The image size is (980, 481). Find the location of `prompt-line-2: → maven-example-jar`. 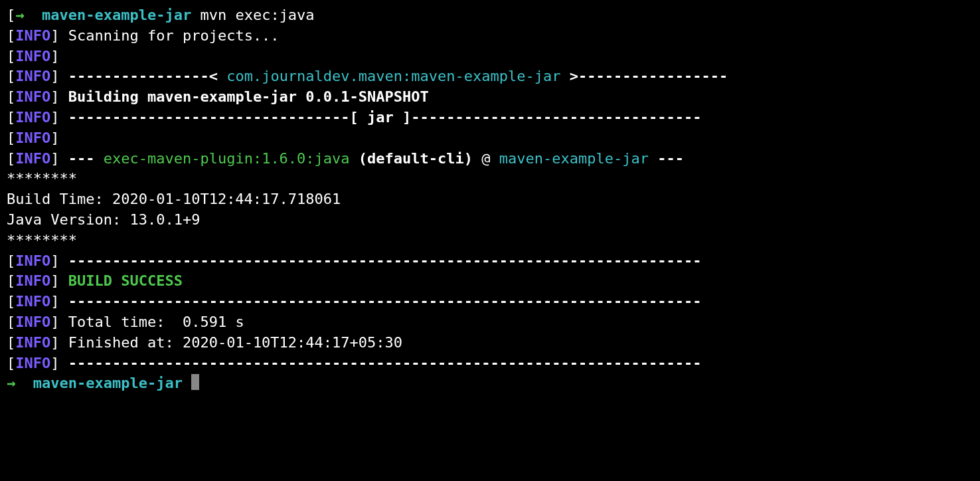

prompt-line-2: → maven-example-jar is located at coordinates (490, 384).